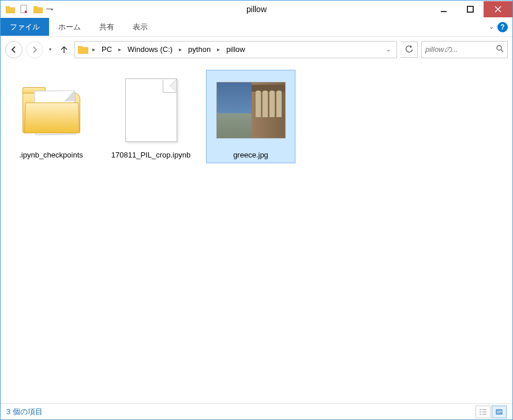 This screenshot has width=513, height=420. I want to click on view-thumbnails-button, so click(499, 412).